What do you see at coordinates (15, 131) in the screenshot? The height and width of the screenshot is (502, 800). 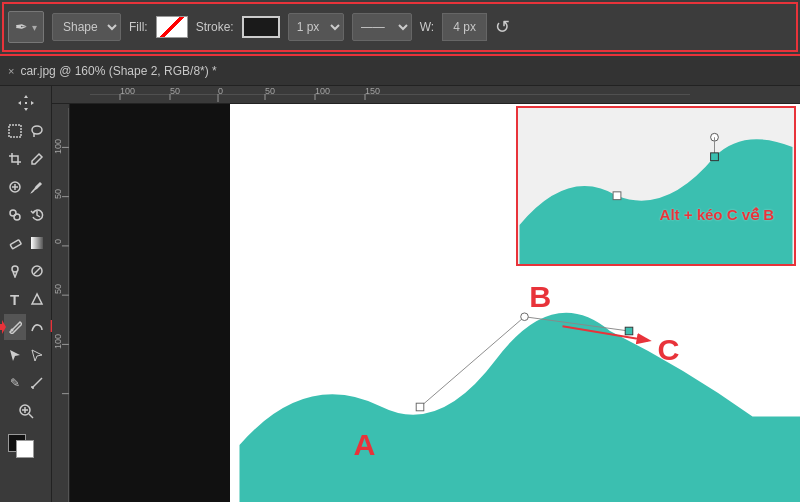 I see `tool-rect-marquee` at bounding box center [15, 131].